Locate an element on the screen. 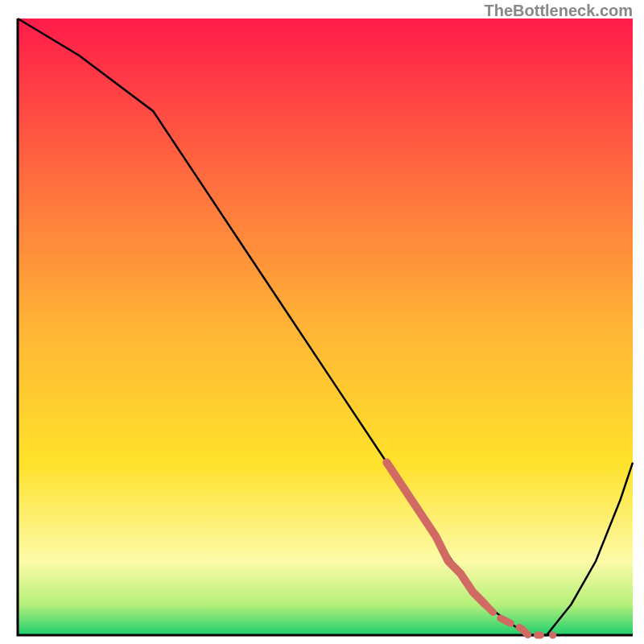 The height and width of the screenshot is (644, 644). highlight-end-dot is located at coordinates (552, 636).